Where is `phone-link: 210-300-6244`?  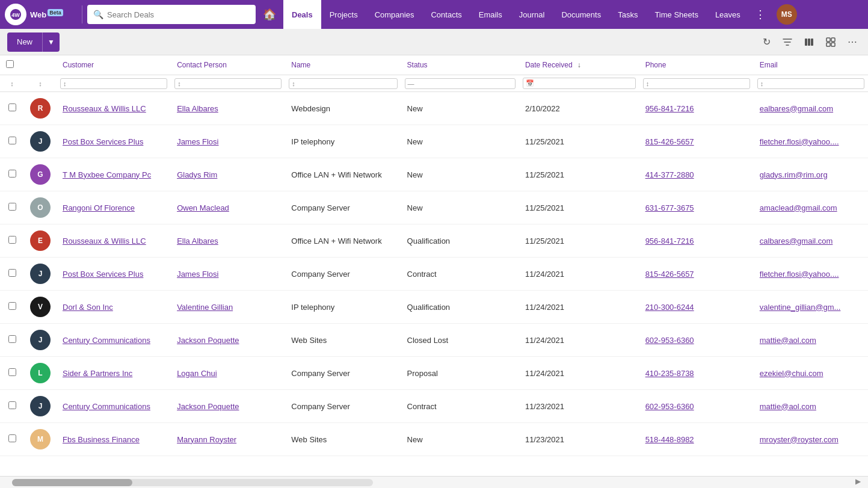 phone-link: 210-300-6244 is located at coordinates (670, 307).